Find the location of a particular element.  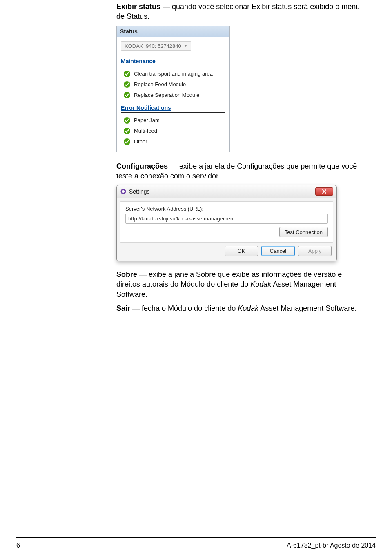

paragraph-sair: Sair — fecha o Módulo do cliente do Koda… is located at coordinates (241, 308).